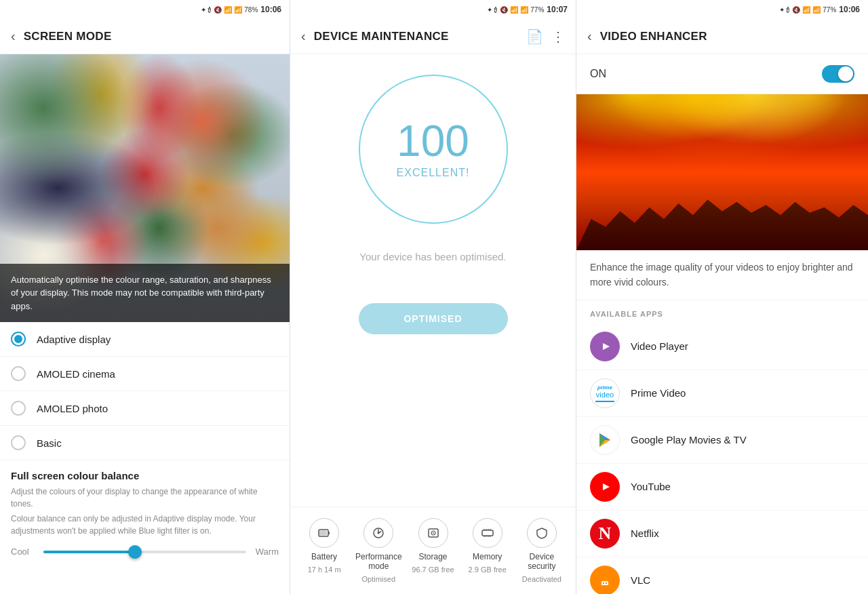  Describe the element at coordinates (145, 443) in the screenshot. I see `option-basic: Basic` at that location.